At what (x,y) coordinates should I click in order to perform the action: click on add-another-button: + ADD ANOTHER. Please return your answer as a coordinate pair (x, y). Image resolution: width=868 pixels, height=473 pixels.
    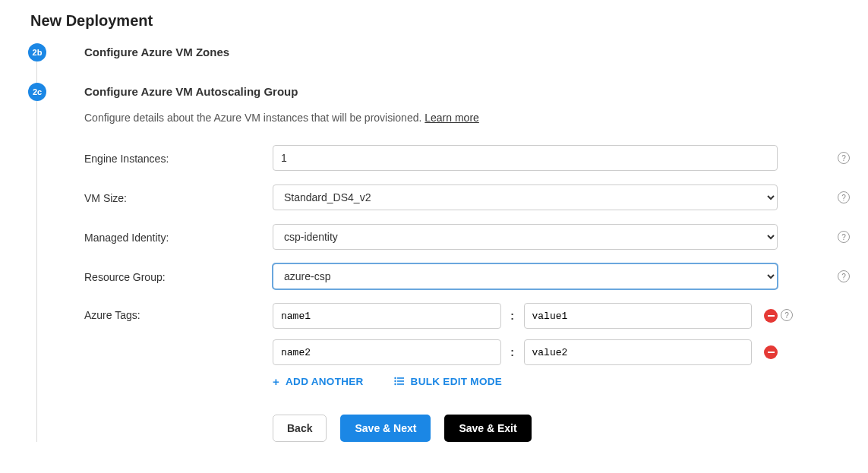
    Looking at the image, I should click on (318, 381).